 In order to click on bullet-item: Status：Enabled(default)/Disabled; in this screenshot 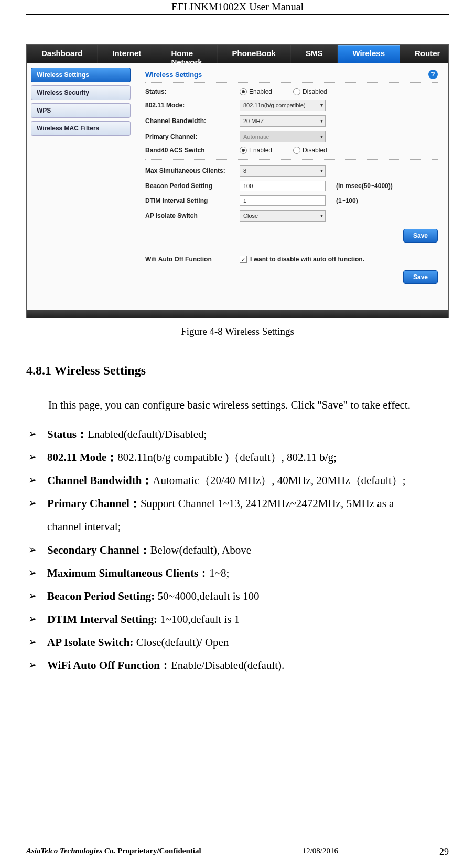, I will do `click(238, 434)`.